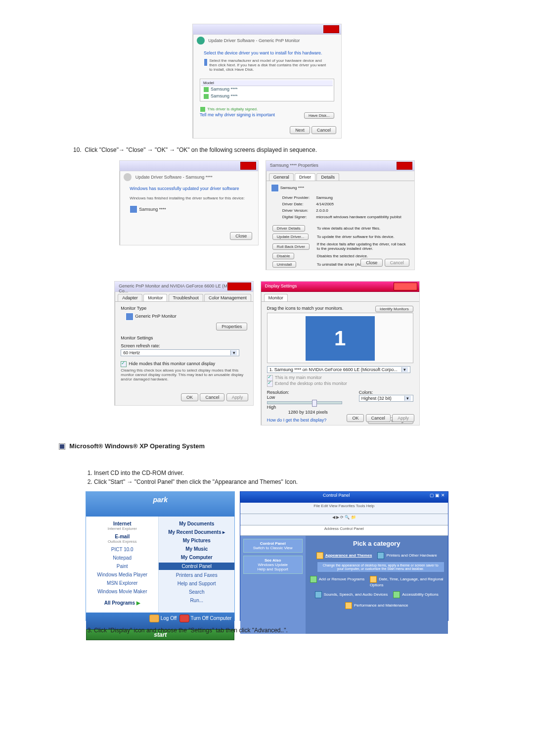  Describe the element at coordinates (342, 579) in the screenshot. I see `category-link: Add or Remove Programs` at that location.